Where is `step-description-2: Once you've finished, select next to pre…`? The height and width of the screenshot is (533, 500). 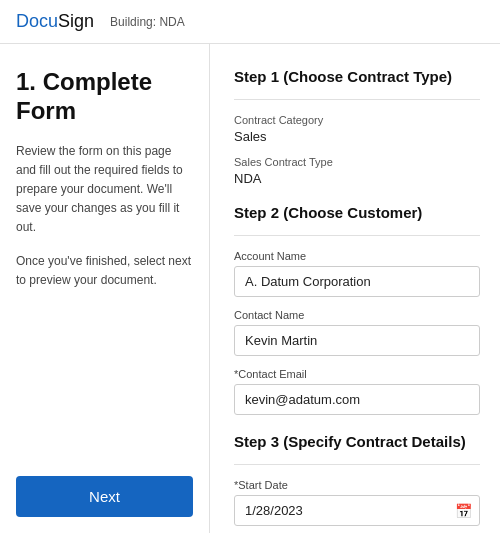 step-description-2: Once you've finished, select next to pre… is located at coordinates (104, 271).